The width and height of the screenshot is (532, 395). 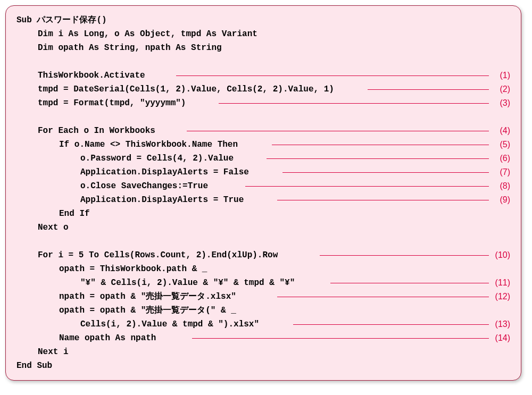 I want to click on annotation-number: (10), so click(x=501, y=255).